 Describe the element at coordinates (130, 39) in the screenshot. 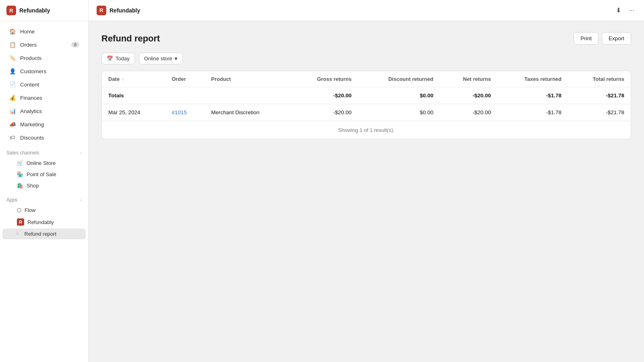

I see `page-title: Refund report` at that location.